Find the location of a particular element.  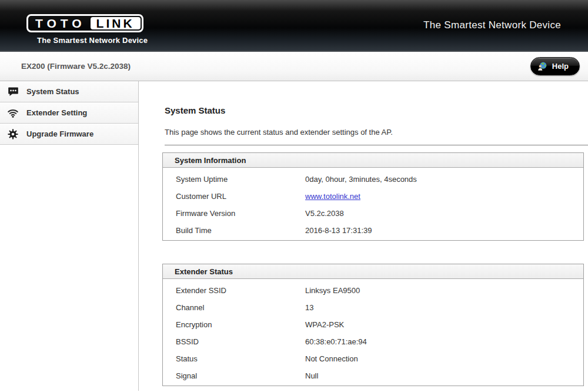

row-value: Not Connection is located at coordinates (332, 359).